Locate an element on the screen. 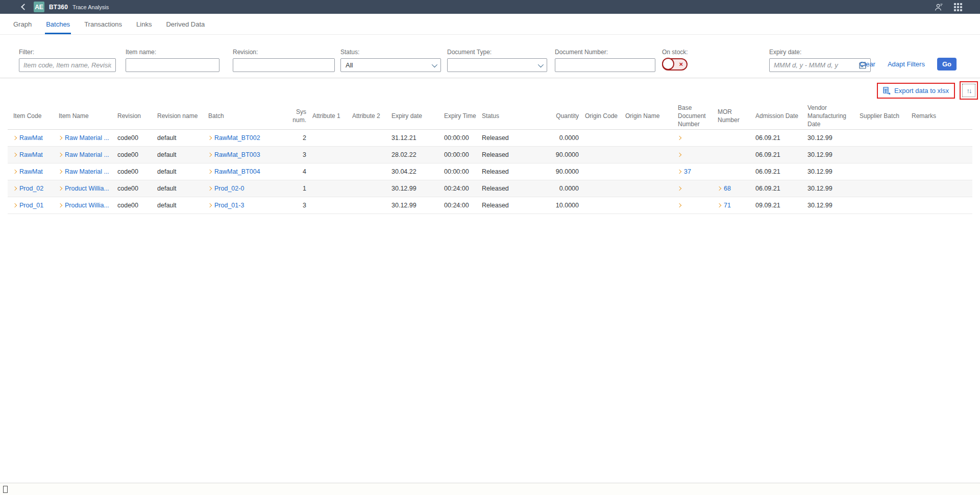 The width and height of the screenshot is (980, 495). on-stock-label: On stock: is located at coordinates (677, 52).